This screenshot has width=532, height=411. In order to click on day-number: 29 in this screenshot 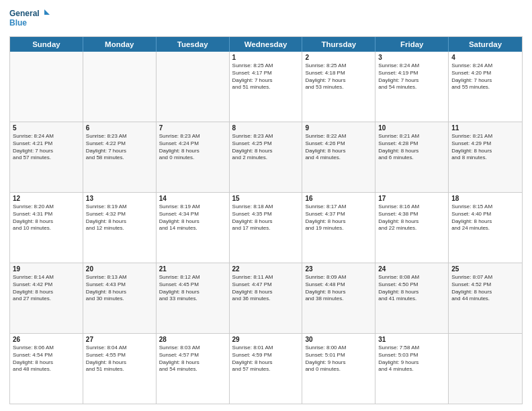, I will do `click(266, 340)`.